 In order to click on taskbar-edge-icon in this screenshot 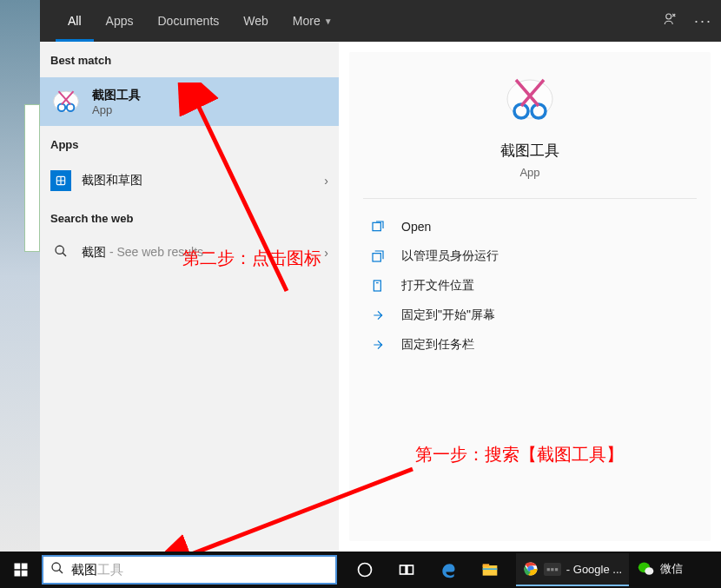, I will do `click(448, 570)`.